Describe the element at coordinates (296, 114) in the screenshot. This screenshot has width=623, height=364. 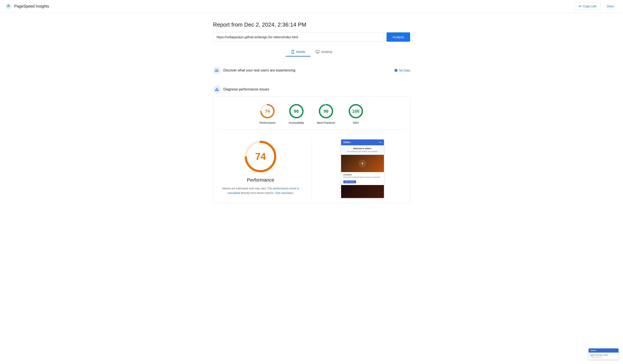
I see `score-item-accessibility: 98 Accessibility` at that location.